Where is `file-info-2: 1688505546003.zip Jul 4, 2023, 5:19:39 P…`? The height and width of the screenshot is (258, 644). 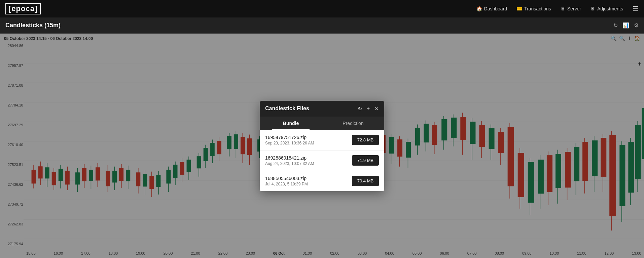 file-info-2: 1688505546003.zip Jul 4, 2023, 5:19:39 P… is located at coordinates (287, 181).